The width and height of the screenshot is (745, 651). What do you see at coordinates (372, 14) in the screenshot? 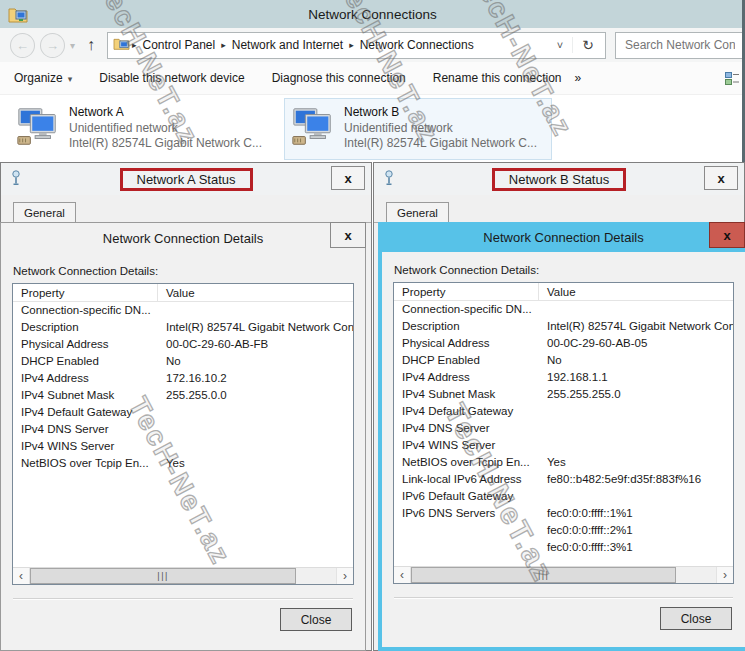
I see `window-title: Network Connections` at bounding box center [372, 14].